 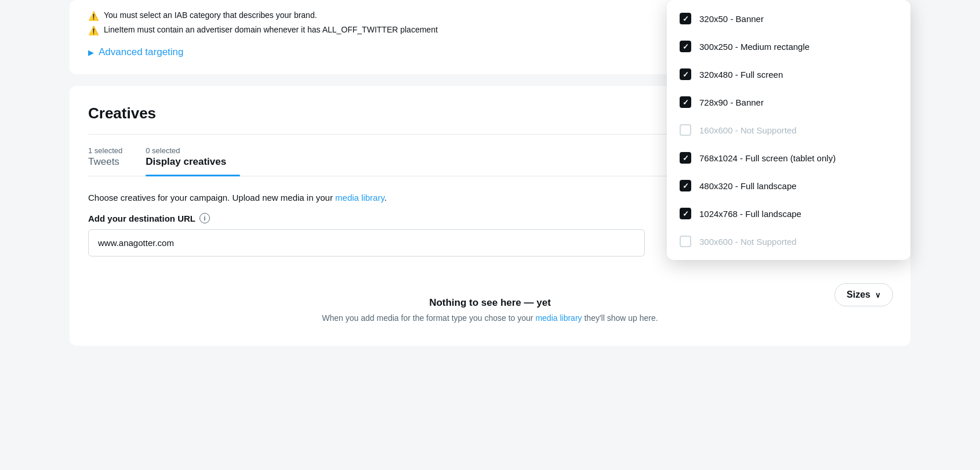 I want to click on label-320x480: 320x480 - Full screen, so click(x=741, y=74).